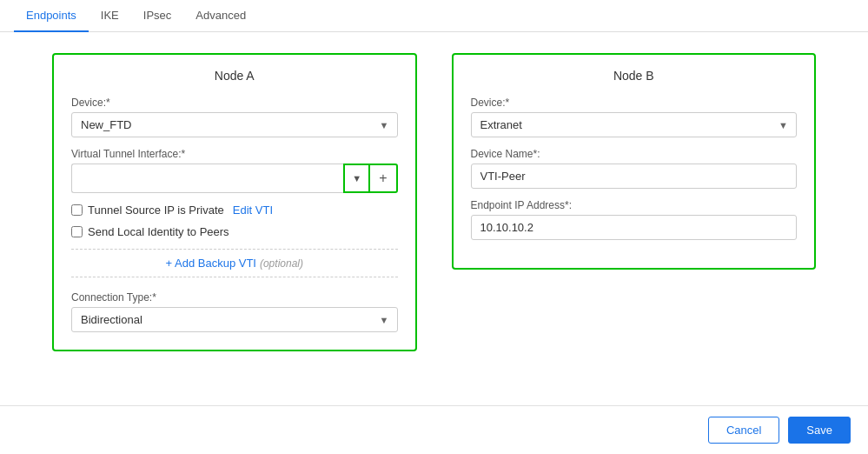  I want to click on node-b-endpoint-ip-input, so click(634, 228).